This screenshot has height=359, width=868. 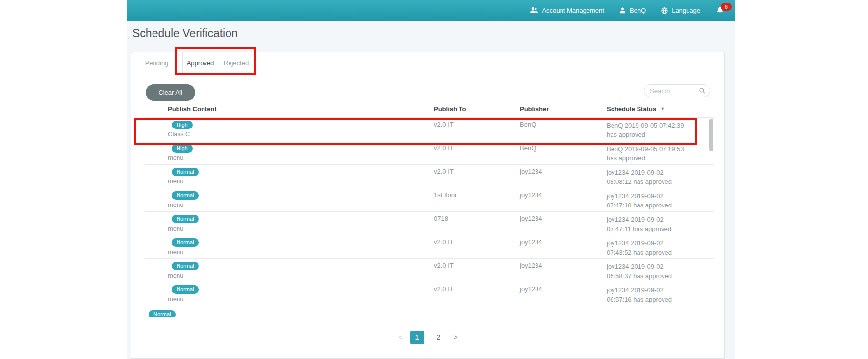 I want to click on sort-caret-icon: ▼, so click(x=662, y=109).